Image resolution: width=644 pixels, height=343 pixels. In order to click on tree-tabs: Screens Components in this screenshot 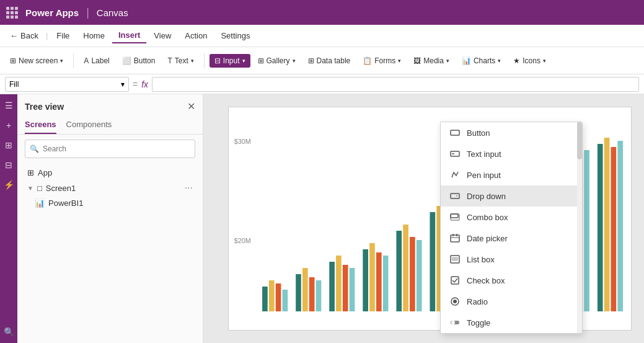, I will do `click(110, 125)`.